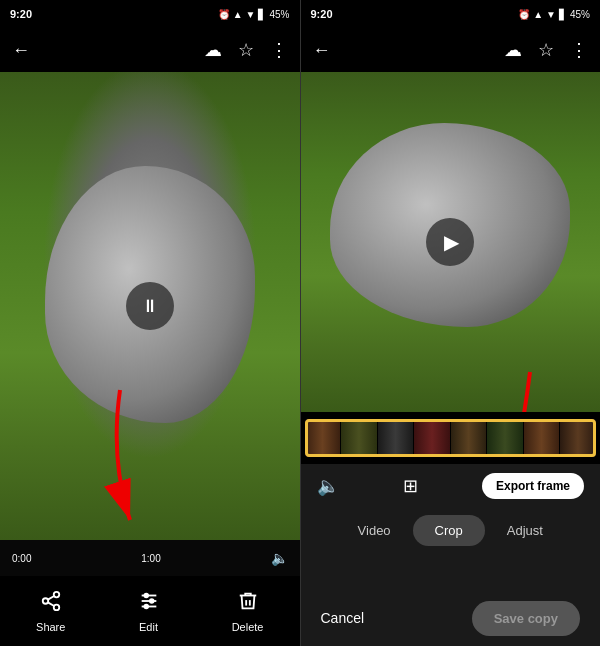 This screenshot has width=600, height=646. I want to click on left-time: 9:20, so click(21, 14).